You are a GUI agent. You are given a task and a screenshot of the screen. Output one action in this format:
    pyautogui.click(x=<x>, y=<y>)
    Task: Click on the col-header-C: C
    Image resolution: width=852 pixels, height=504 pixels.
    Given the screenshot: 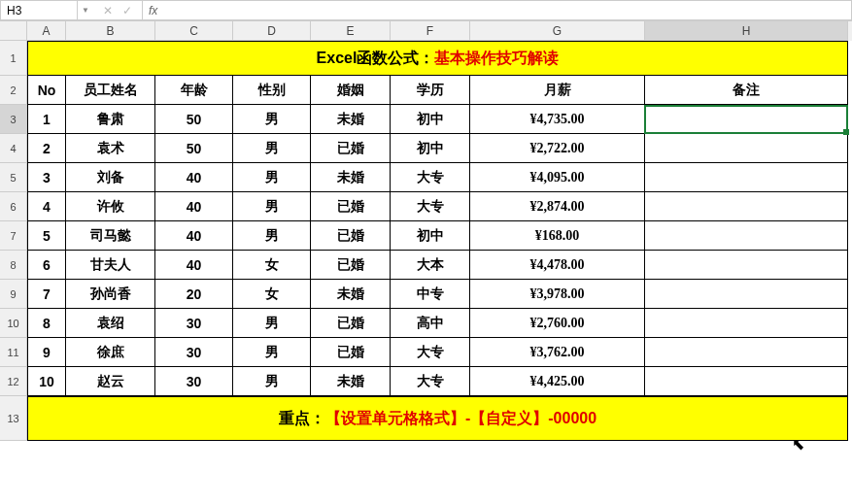 What is the action you would take?
    pyautogui.click(x=194, y=31)
    